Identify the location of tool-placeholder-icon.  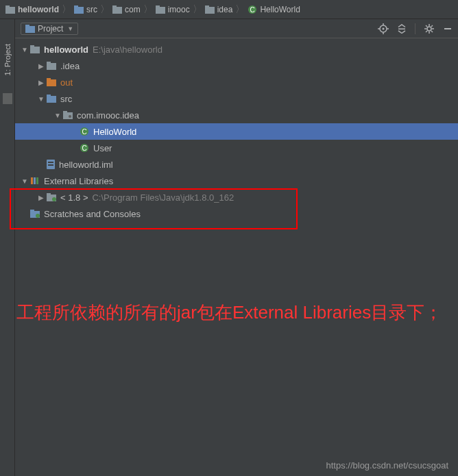
(8, 99).